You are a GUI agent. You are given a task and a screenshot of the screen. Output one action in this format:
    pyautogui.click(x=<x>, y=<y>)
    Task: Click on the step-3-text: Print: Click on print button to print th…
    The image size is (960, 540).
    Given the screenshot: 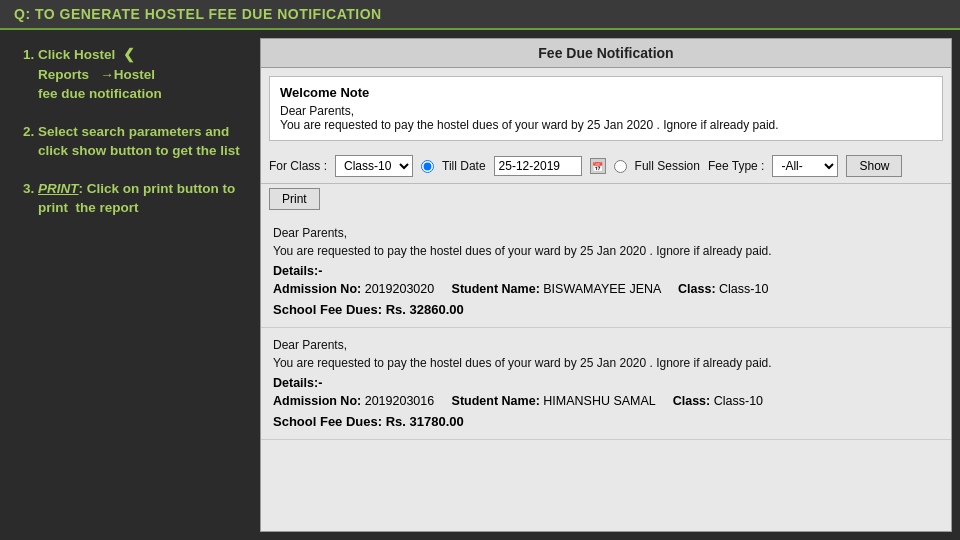 What is the action you would take?
    pyautogui.click(x=136, y=198)
    